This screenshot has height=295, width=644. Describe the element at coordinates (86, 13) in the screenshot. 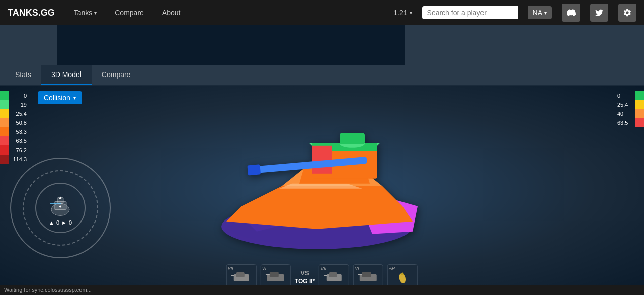

I see `nav-tanks: Tanks` at that location.